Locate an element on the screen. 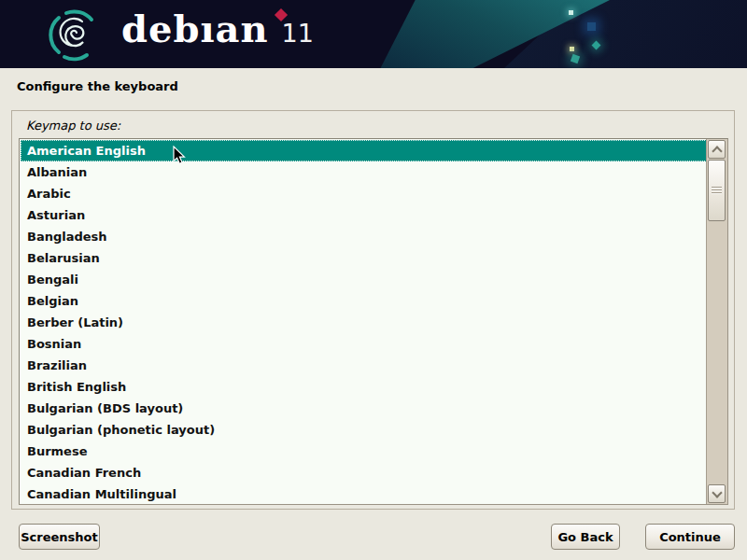 The width and height of the screenshot is (747, 560). scrollbar is located at coordinates (717, 321).